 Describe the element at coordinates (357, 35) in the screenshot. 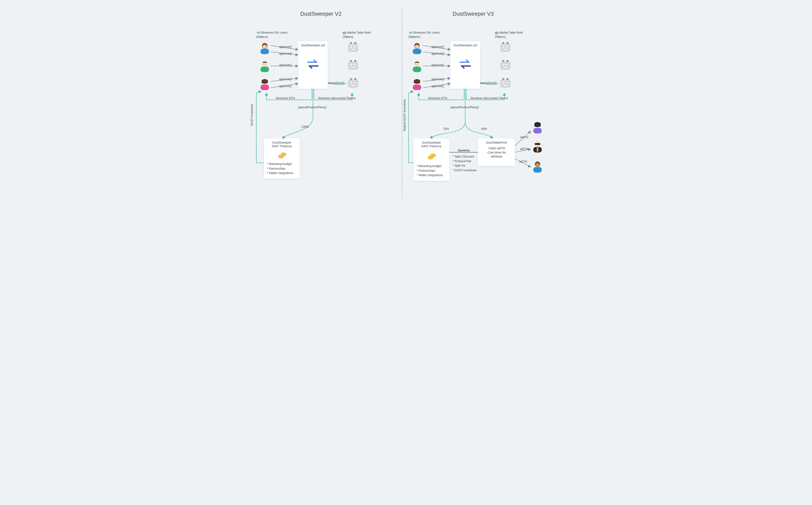

I see `takers-header-v2: 🤖 Market Taker Bots (Takers)` at that location.